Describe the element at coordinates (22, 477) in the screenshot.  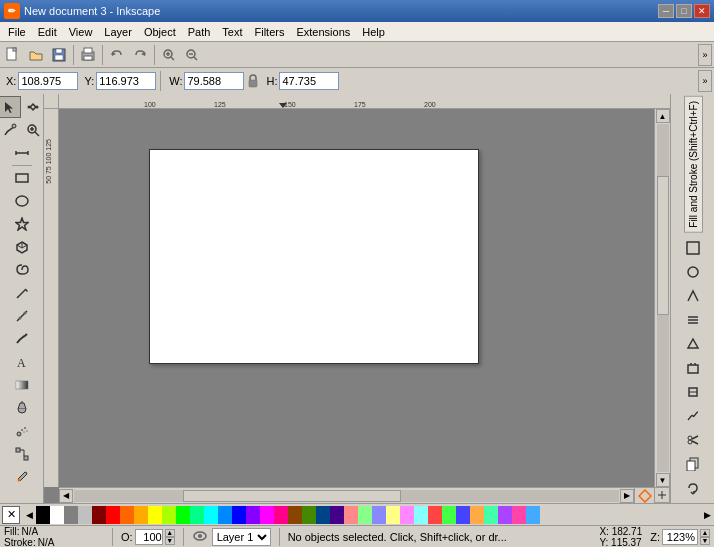
I see `eyedropper-tool-button` at that location.